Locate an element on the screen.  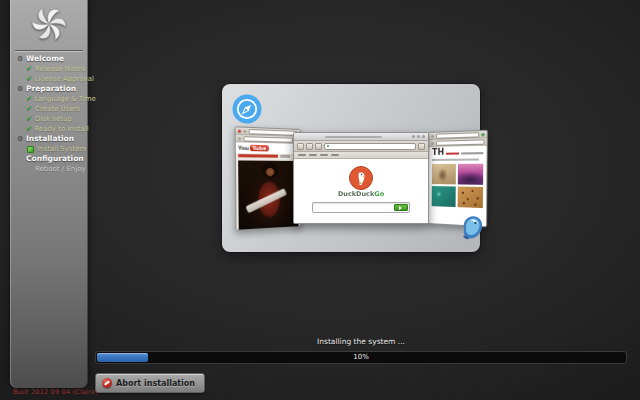
step-ready-to-install: ✔ Ready to Install is located at coordinates (52, 129).